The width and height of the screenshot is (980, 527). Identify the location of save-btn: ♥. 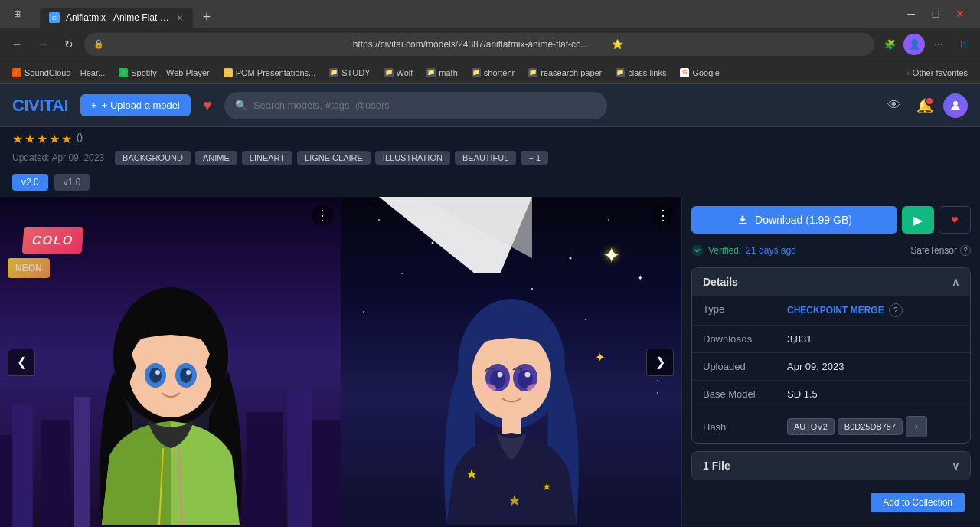
(955, 220).